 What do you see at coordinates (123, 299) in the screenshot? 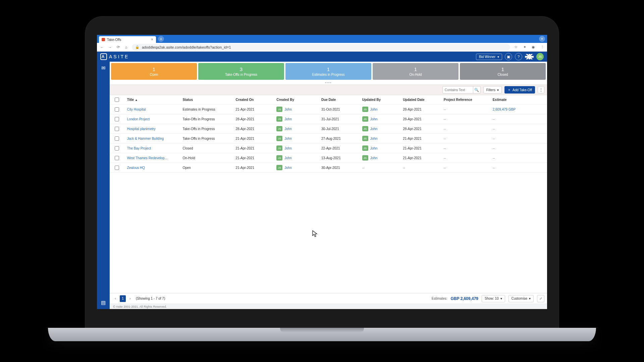
I see `pager-current: 1` at bounding box center [123, 299].